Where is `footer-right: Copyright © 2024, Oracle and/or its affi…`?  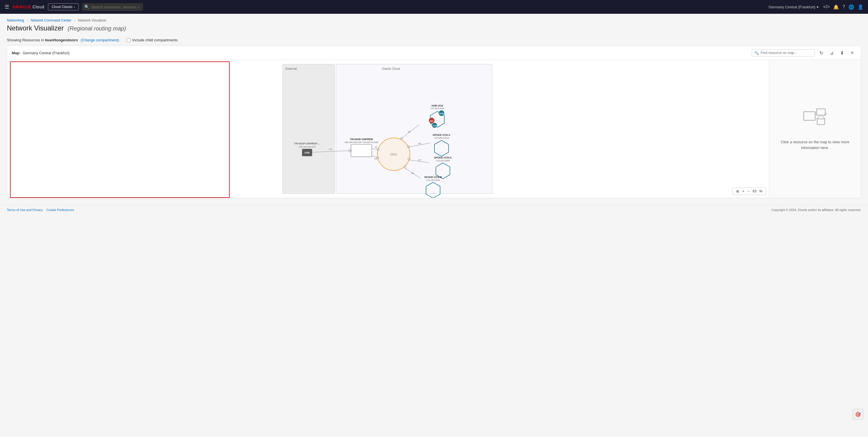
footer-right: Copyright © 2024, Oracle and/or its affi… is located at coordinates (816, 210).